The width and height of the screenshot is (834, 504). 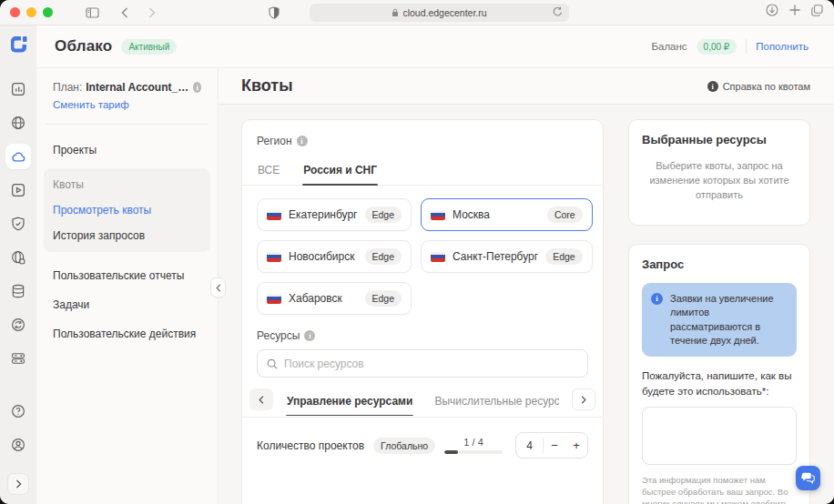 I want to click on app-title: Облако, so click(x=84, y=46).